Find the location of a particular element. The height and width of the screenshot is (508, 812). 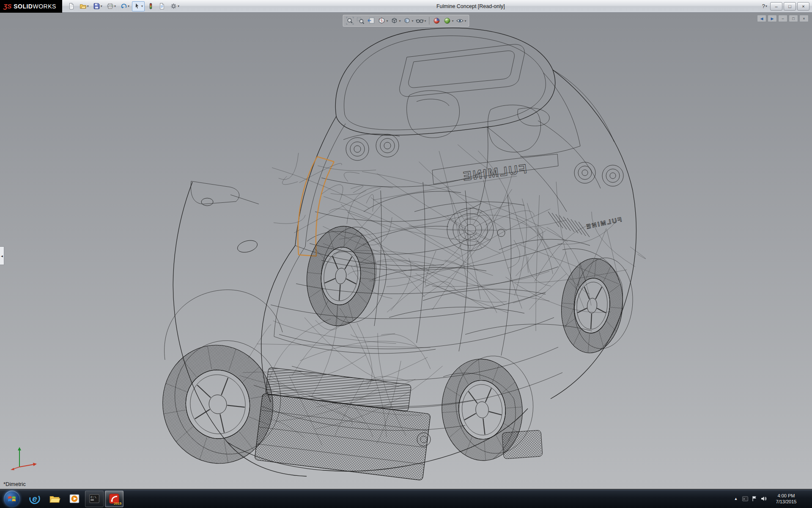

close-window-button: × is located at coordinates (804, 6).